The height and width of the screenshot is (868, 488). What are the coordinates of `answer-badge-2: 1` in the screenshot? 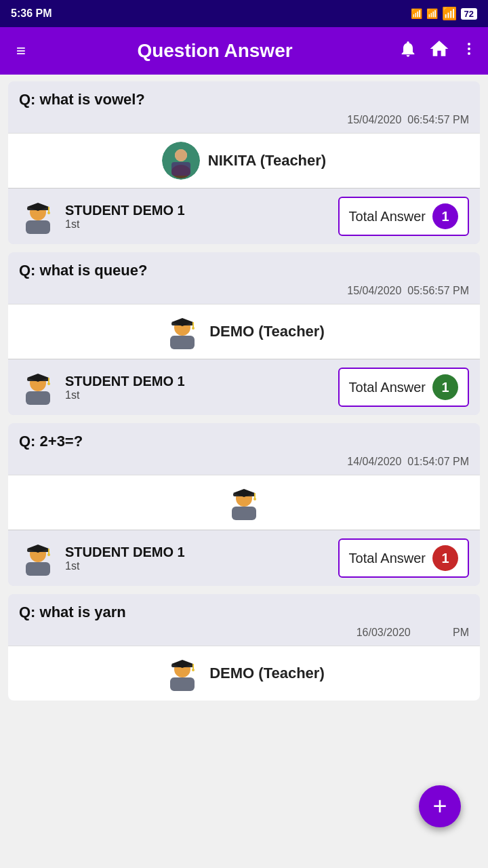 It's located at (445, 387).